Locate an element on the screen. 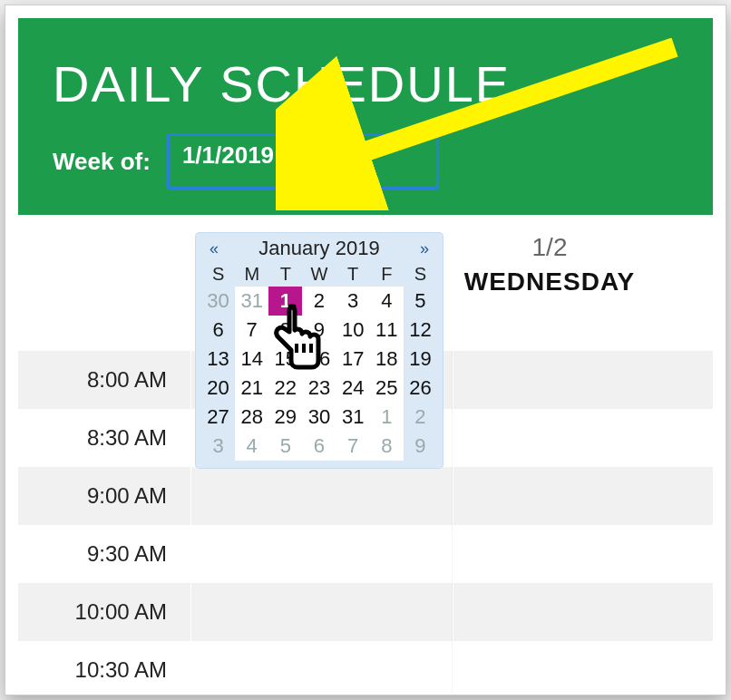 This screenshot has height=700, width=731. date-picker-day: 13 is located at coordinates (218, 359).